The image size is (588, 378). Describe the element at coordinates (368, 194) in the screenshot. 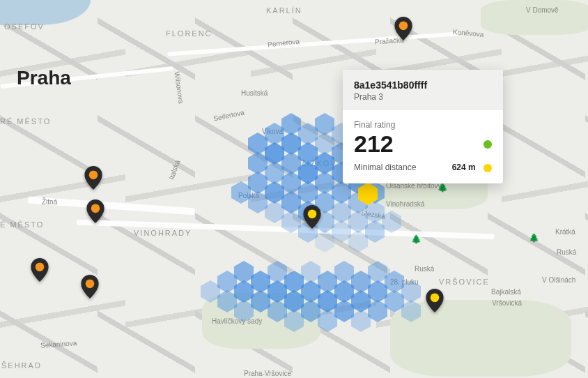

I see `hex-cell-selected` at that location.